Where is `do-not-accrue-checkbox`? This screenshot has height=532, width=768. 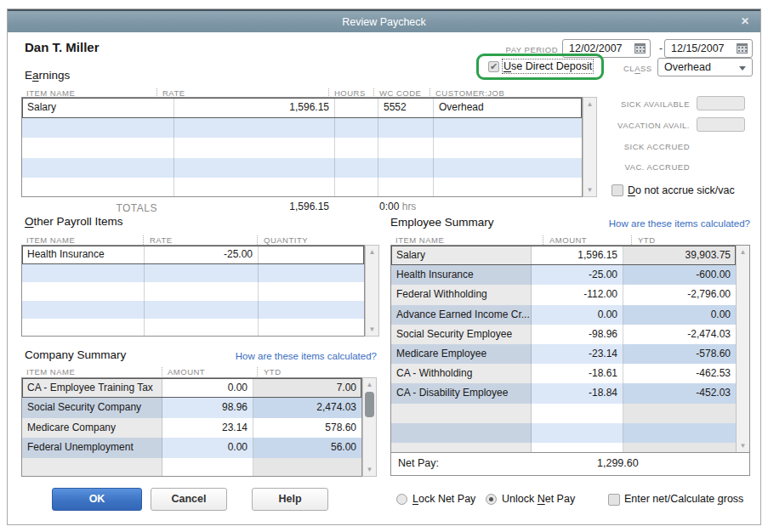
do-not-accrue-checkbox is located at coordinates (617, 190).